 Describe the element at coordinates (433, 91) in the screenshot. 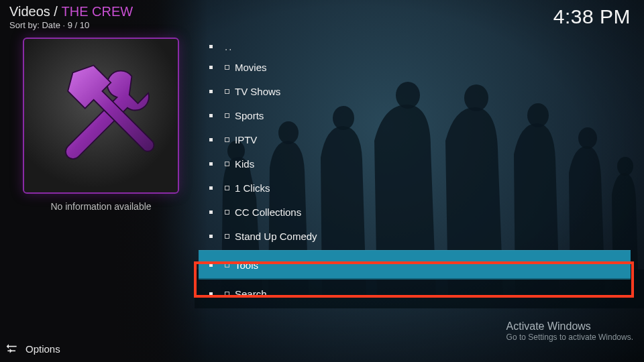

I see `list-item-label: TV Shows` at that location.